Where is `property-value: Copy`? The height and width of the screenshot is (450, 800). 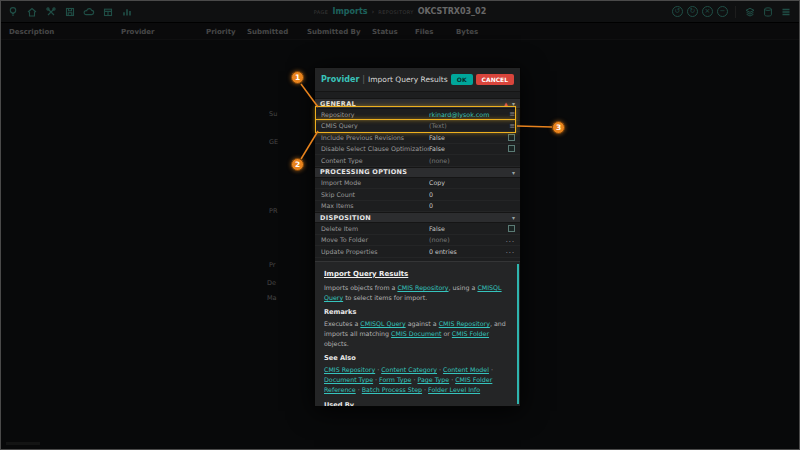
property-value: Copy is located at coordinates (472, 182).